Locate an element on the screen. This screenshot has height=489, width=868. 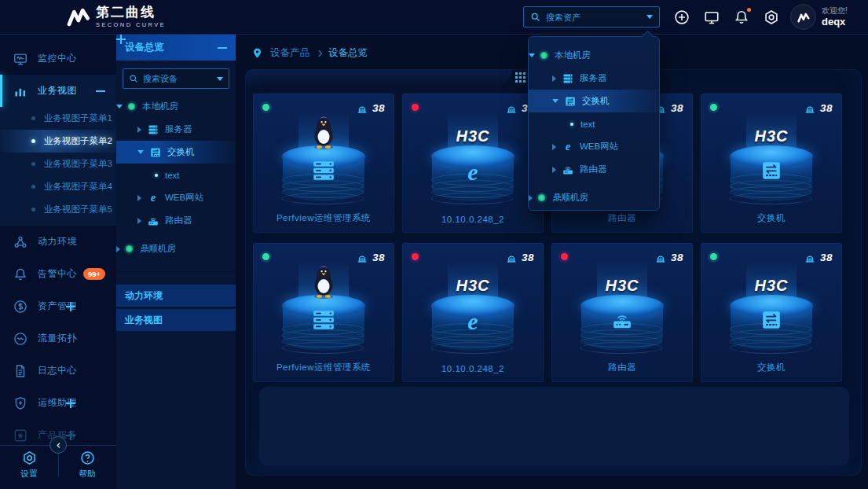
sidebar-item: 流量拓扑 is located at coordinates (58, 338).